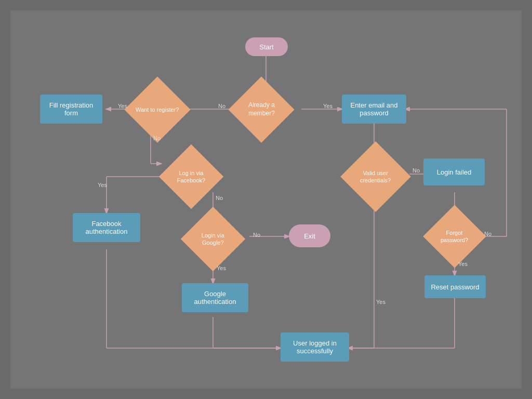  I want to click on label-yes-already: Yes, so click(328, 106).